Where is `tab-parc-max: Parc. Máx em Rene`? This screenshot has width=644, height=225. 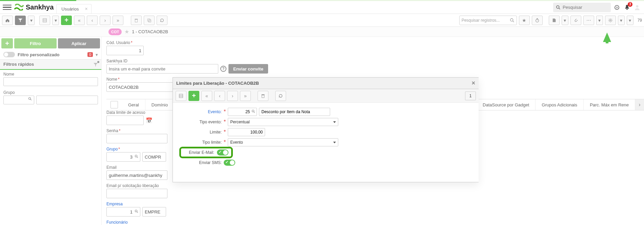
tab-parc-max: Parc. Máx em Rene is located at coordinates (609, 105).